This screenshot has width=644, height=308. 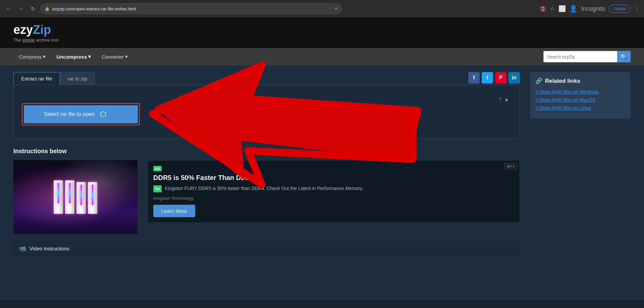 What do you see at coordinates (474, 78) in the screenshot?
I see `share-facebook-button: f` at bounding box center [474, 78].